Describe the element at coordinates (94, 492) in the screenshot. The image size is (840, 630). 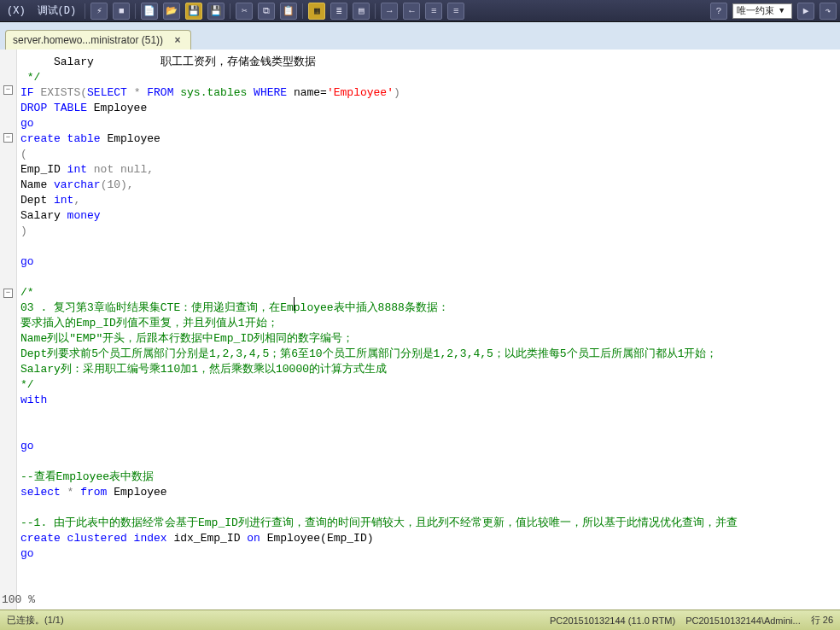
I see `code-text: from` at that location.